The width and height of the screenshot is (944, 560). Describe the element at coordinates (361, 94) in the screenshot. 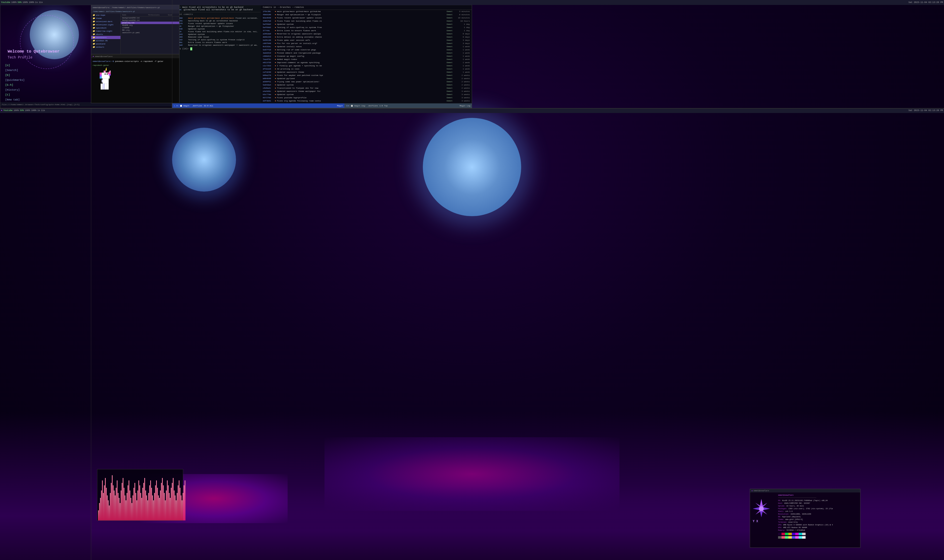

I see `git-commit-msg-26: Updated system` at that location.